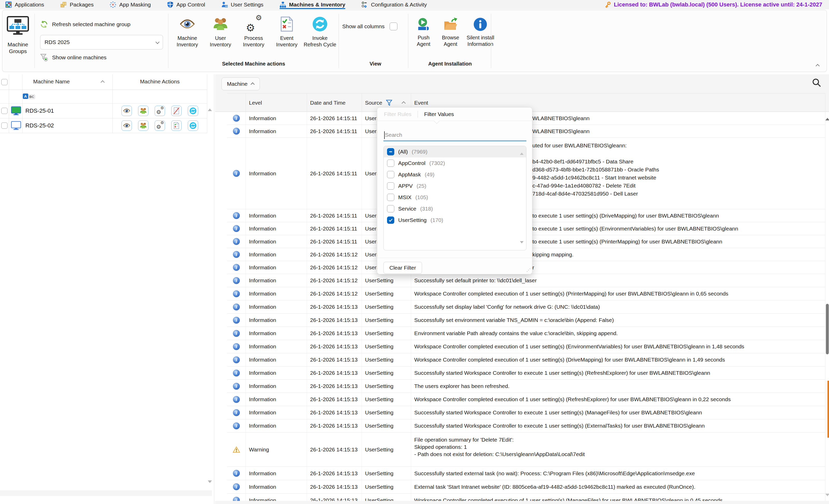 The height and width of the screenshot is (504, 829). Describe the element at coordinates (424, 32) in the screenshot. I see `push-agent-button: PushAgent` at that location.